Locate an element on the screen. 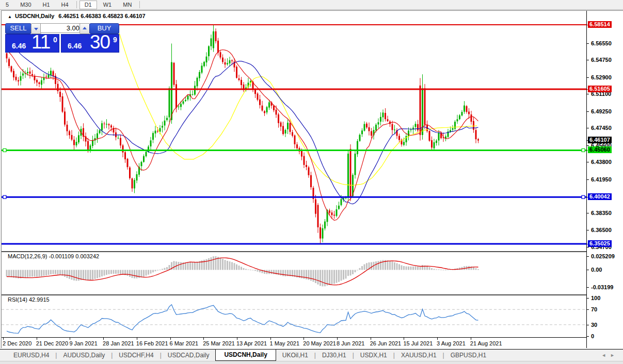  price-tick-label: 6.47450 is located at coordinates (601, 128).